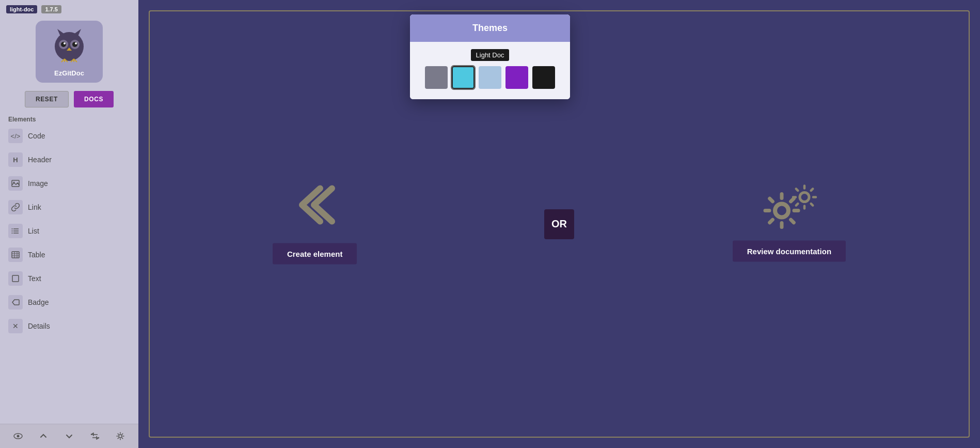  What do you see at coordinates (789, 224) in the screenshot?
I see `right-action: Review documentation` at bounding box center [789, 224].